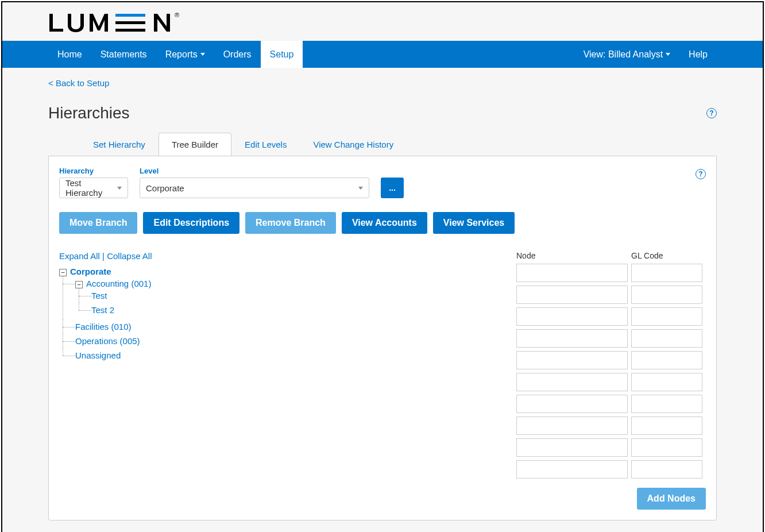 The width and height of the screenshot is (765, 532). What do you see at coordinates (254, 188) in the screenshot?
I see `level-dropdown: Corporate` at bounding box center [254, 188].